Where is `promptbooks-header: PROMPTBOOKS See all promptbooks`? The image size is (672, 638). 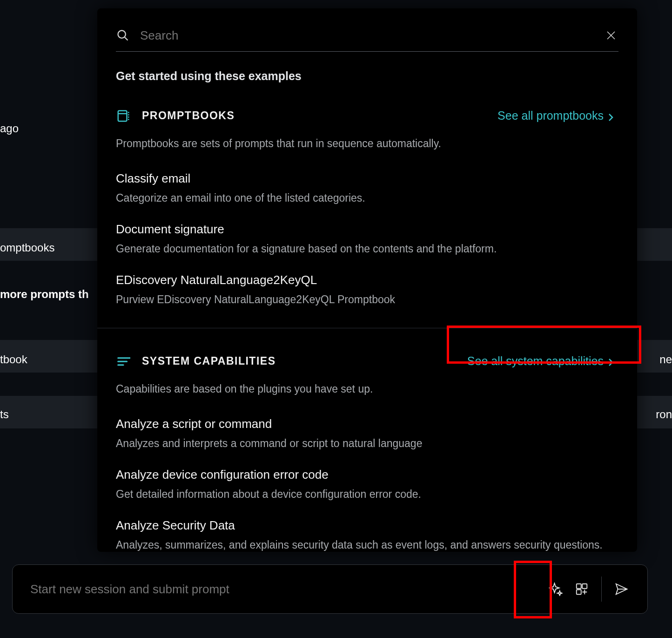
promptbooks-header: PROMPTBOOKS See all promptbooks is located at coordinates (367, 115).